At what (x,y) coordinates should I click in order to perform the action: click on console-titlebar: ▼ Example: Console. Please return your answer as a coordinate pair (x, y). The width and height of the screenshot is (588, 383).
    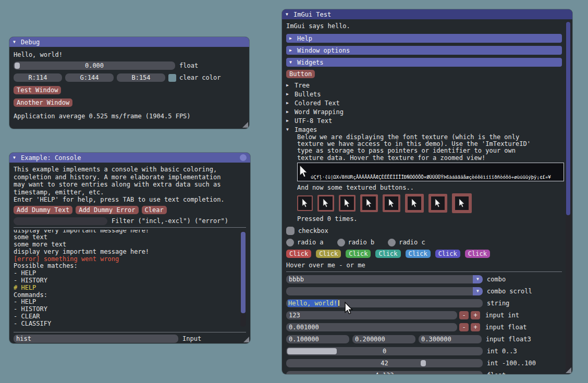
    Looking at the image, I should click on (130, 157).